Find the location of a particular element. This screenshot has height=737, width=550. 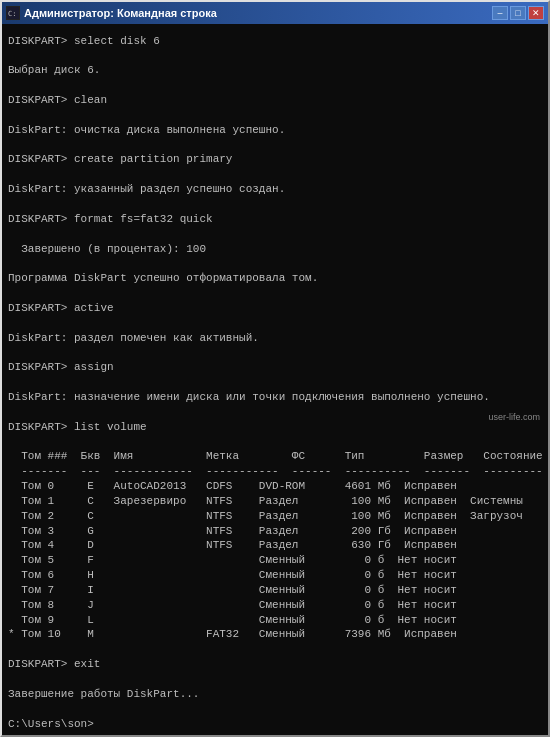

watermark: user-life.com is located at coordinates (514, 417).